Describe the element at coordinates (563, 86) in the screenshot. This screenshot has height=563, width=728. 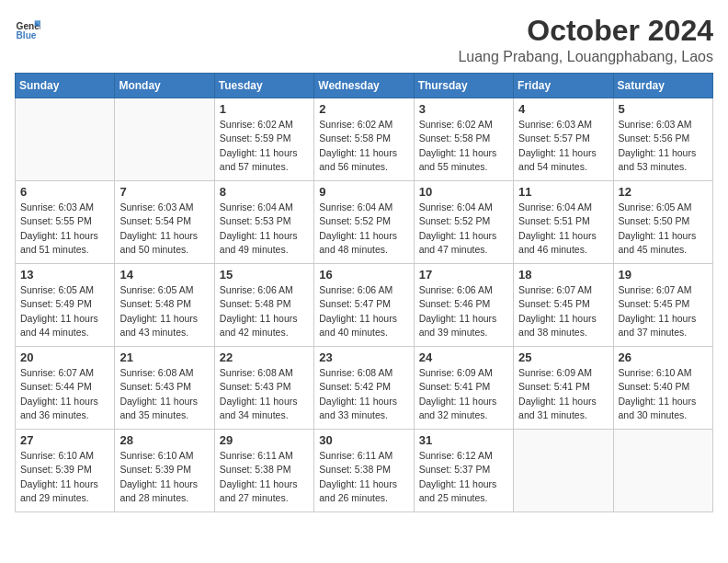
I see `header-friday: Friday` at that location.